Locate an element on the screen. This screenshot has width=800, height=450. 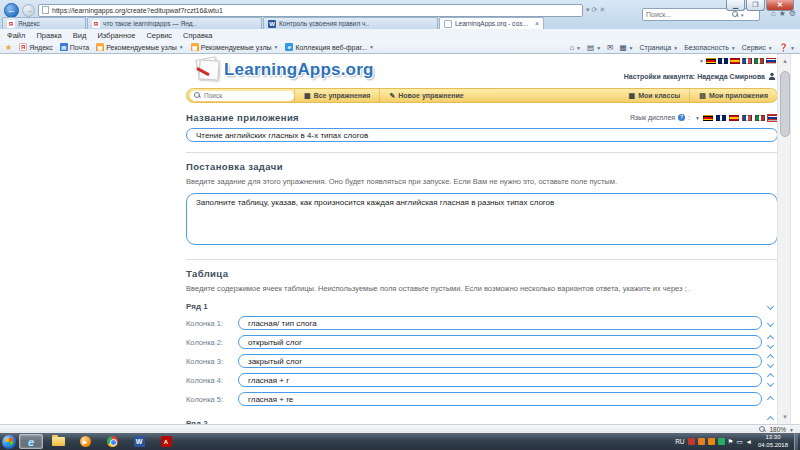
info-icon: ? is located at coordinates (682, 118).